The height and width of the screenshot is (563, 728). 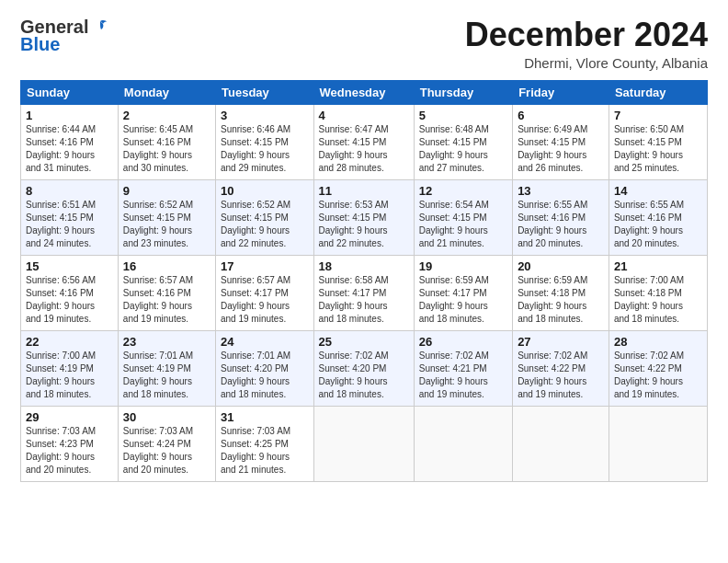 I want to click on calendar-cell: 24Sunrise: 7:01 AM Sunset: 4:20 PM Dayli…, so click(x=265, y=368).